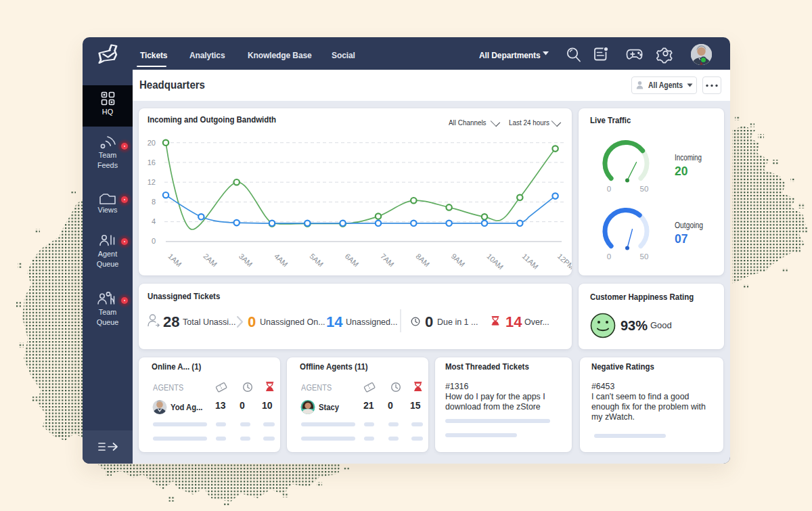 The width and height of the screenshot is (812, 511). Describe the element at coordinates (371, 322) in the screenshot. I see `svg-text: Unassigned...` at that location.